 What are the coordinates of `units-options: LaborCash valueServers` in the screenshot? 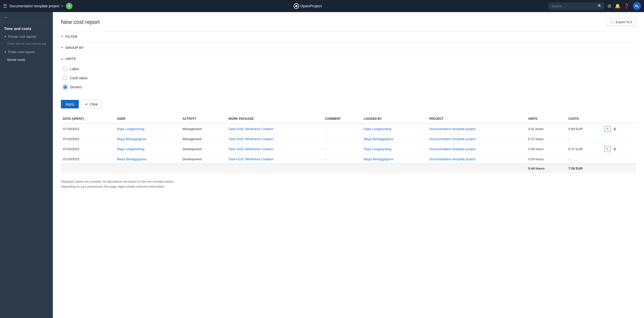 It's located at (348, 81).